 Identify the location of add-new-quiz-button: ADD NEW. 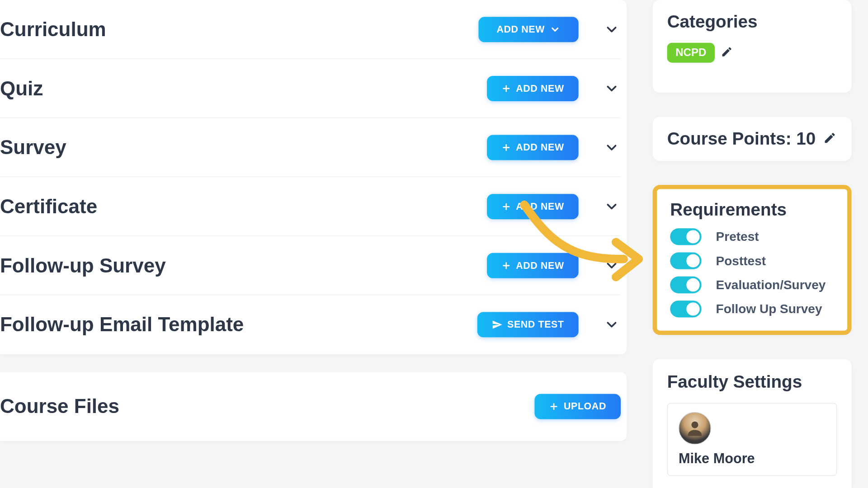
(533, 88).